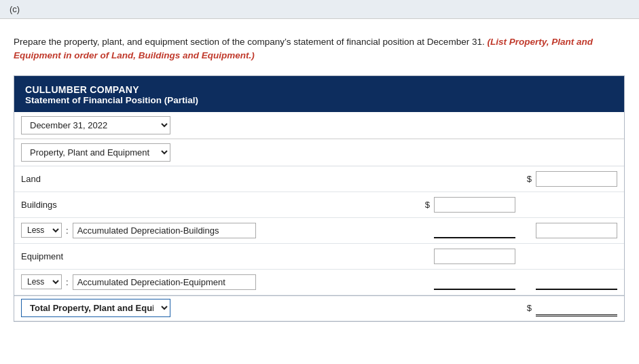 This screenshot has height=364, width=639. What do you see at coordinates (566, 308) in the screenshot?
I see `total-col-right: $` at bounding box center [566, 308].